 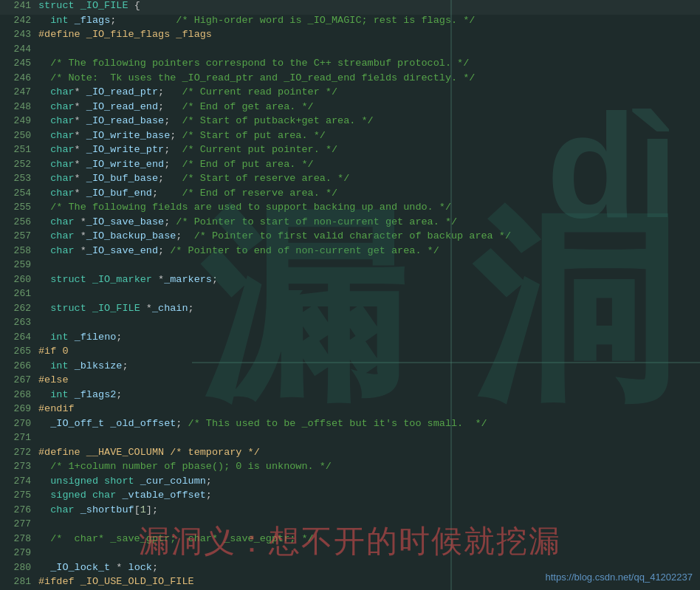 I want to click on token-ident: _IO_buf_end, so click(x=120, y=193).